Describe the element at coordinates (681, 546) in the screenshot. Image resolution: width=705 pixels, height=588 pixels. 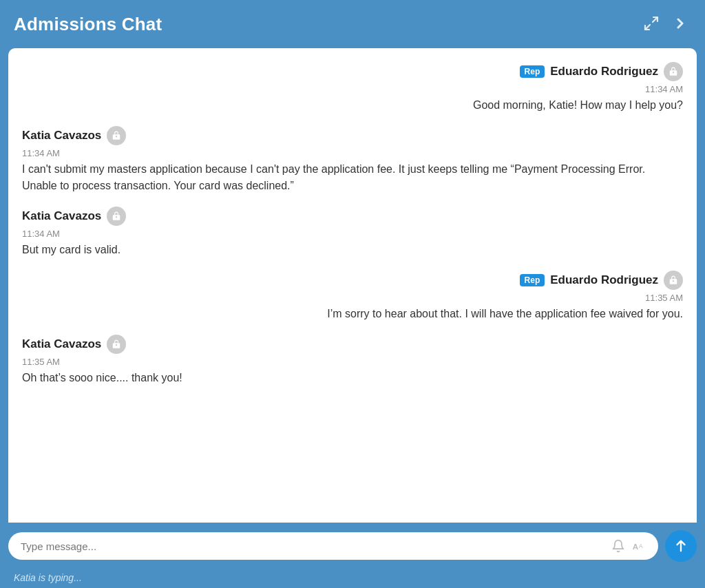
I see `send-icon` at that location.